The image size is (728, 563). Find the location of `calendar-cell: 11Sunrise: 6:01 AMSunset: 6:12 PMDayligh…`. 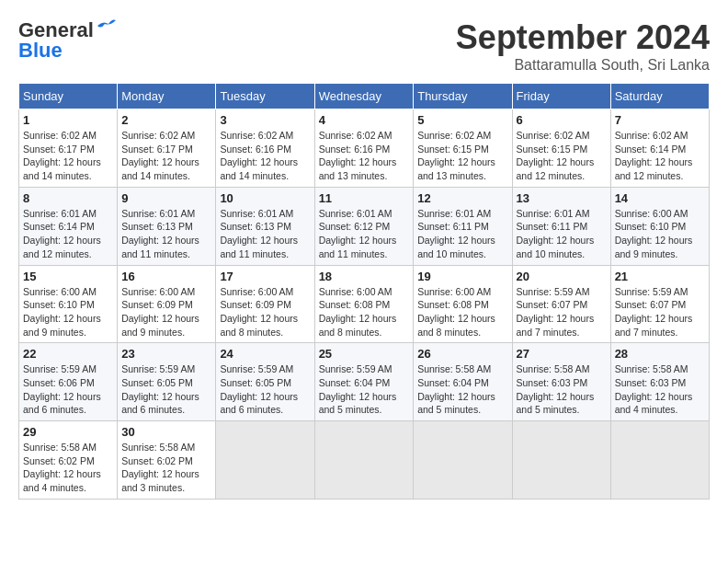

calendar-cell: 11Sunrise: 6:01 AMSunset: 6:12 PMDayligh… is located at coordinates (364, 226).